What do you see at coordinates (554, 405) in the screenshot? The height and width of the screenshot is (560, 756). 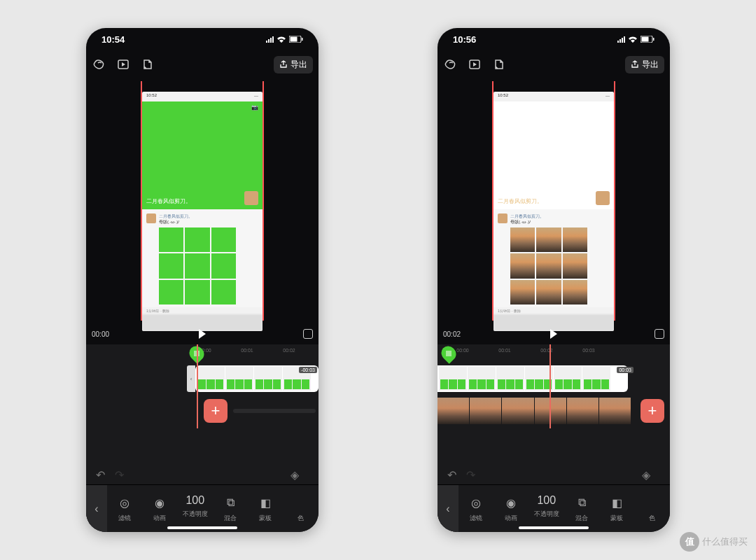 I see `timeline: 00:0000:0100:0200:03 00:03 +` at bounding box center [554, 405].